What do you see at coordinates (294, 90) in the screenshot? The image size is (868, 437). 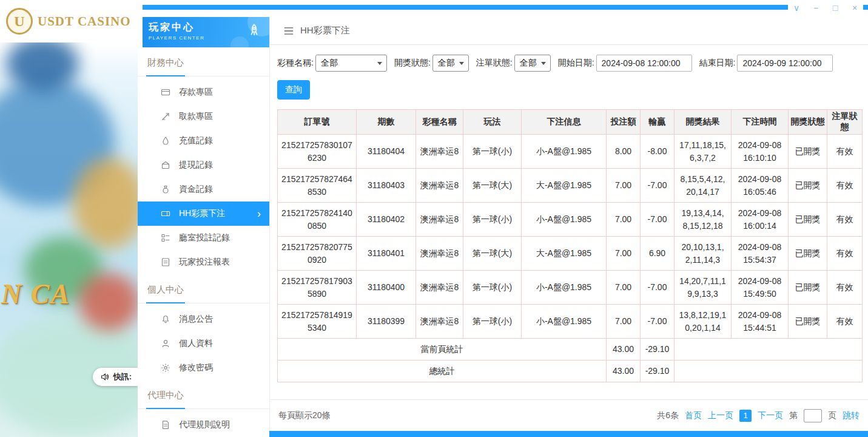 I see `search-button: 查詢` at bounding box center [294, 90].